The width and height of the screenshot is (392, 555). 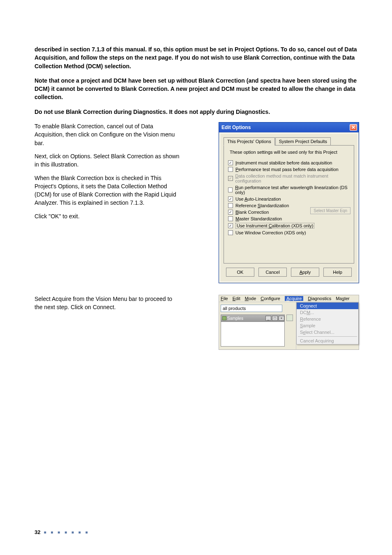 I want to click on option-row: Use Window Correction (XDS only), so click(x=289, y=233).